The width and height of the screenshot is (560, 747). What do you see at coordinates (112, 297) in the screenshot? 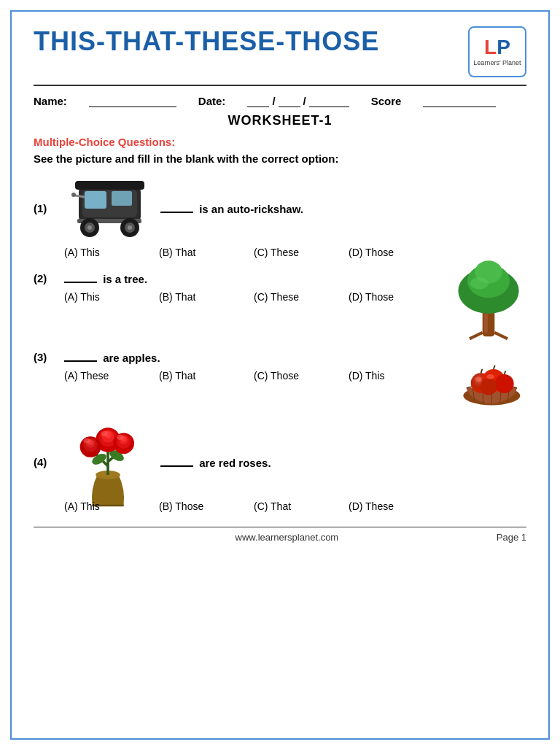
I see `q2-option-a: (A) This` at bounding box center [112, 297].